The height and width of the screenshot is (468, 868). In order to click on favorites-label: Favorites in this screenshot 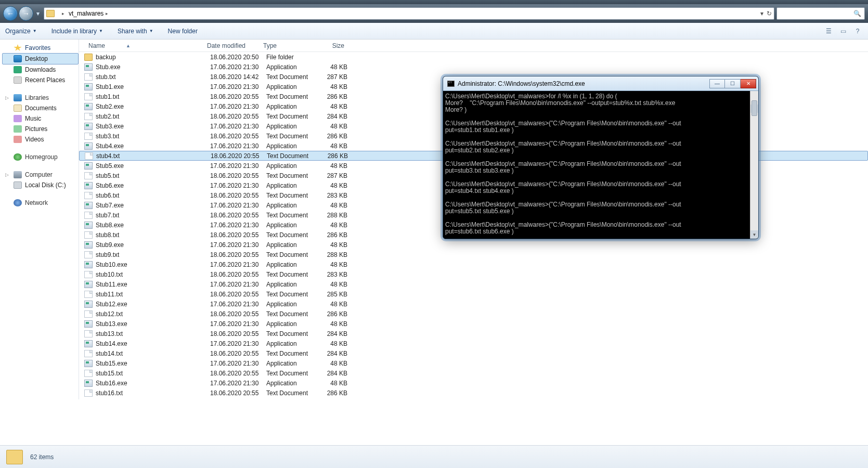, I will do `click(37, 48)`.